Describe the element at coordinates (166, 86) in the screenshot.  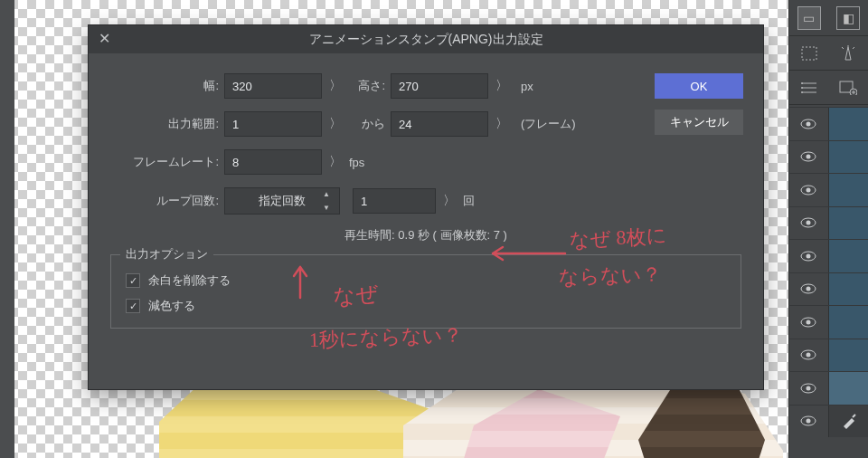
I see `width-label: 幅:` at that location.